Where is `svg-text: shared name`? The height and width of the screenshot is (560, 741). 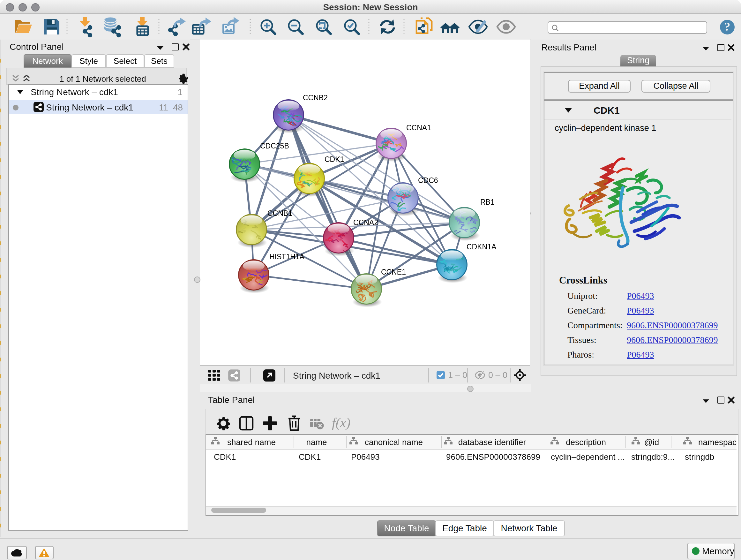
svg-text: shared name is located at coordinates (251, 442).